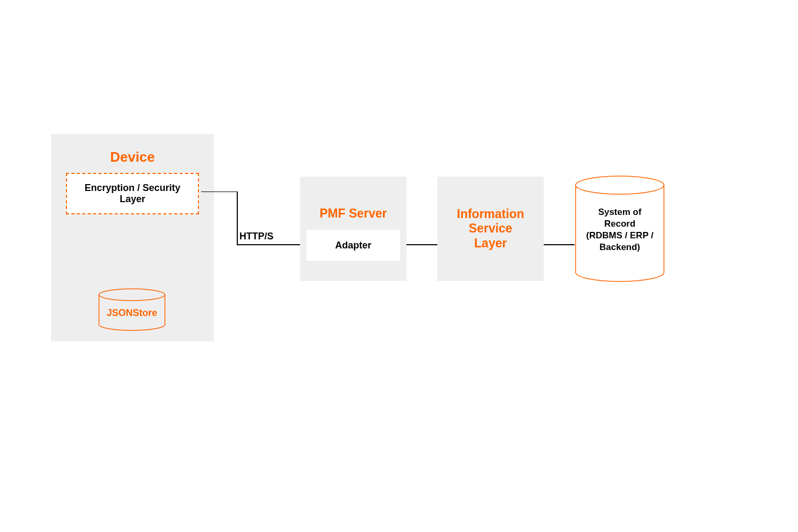  I want to click on system-record-line2: Record, so click(620, 224).